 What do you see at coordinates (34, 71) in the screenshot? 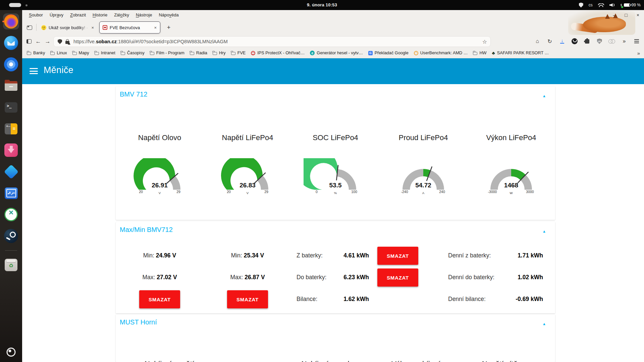
I see `dashboard-menu-button` at bounding box center [34, 71].